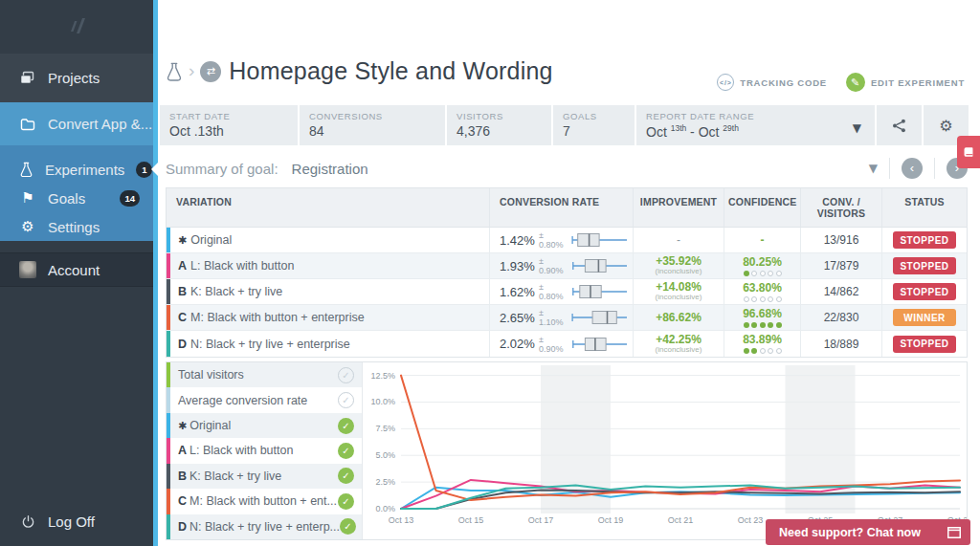 The height and width of the screenshot is (546, 980). Describe the element at coordinates (74, 78) in the screenshot. I see `sidebar-item-label: Projects` at that location.